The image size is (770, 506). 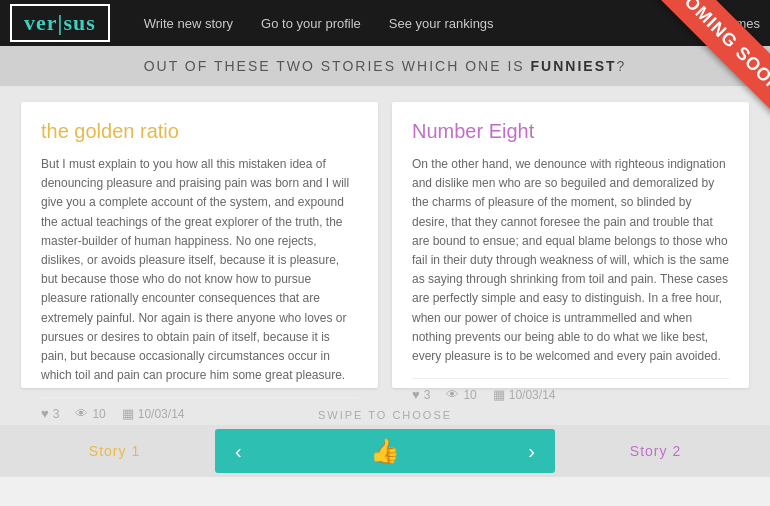 What do you see at coordinates (442, 24) in the screenshot?
I see `nav-see-rankings: See your rankings` at bounding box center [442, 24].